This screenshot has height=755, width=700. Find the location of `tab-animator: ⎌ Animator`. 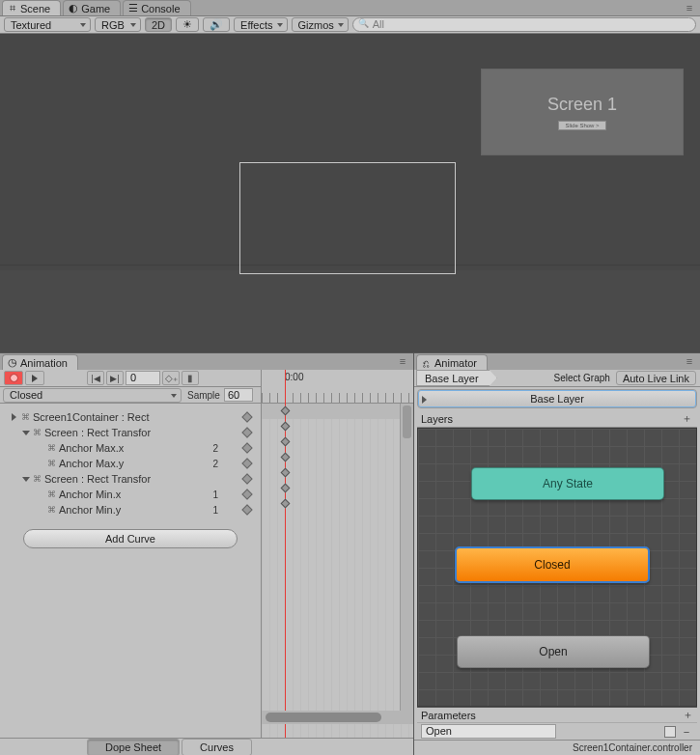

tab-animator: ⎌ Animator is located at coordinates (452, 362).